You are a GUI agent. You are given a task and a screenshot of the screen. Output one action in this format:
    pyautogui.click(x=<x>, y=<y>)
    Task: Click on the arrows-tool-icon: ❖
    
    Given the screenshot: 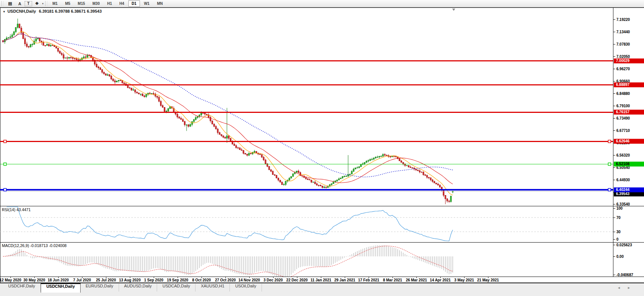 What is the action you would take?
    pyautogui.click(x=37, y=4)
    